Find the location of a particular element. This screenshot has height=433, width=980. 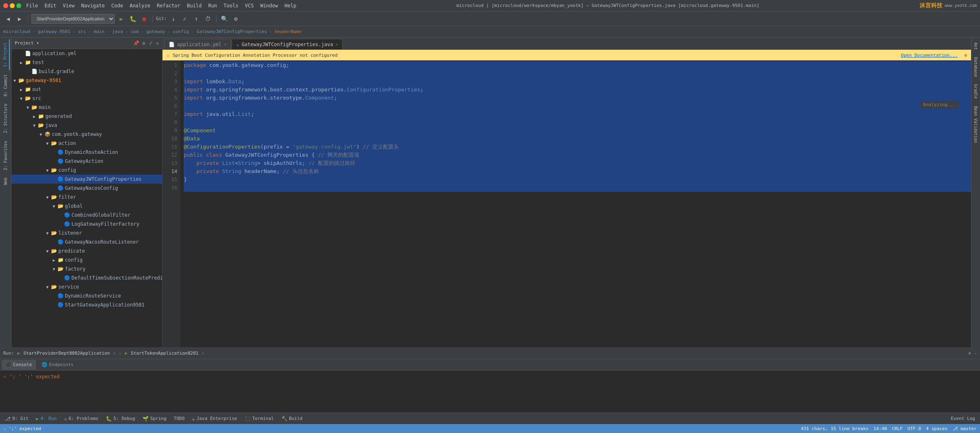

menu-refactor: Refactor is located at coordinates (169, 6).